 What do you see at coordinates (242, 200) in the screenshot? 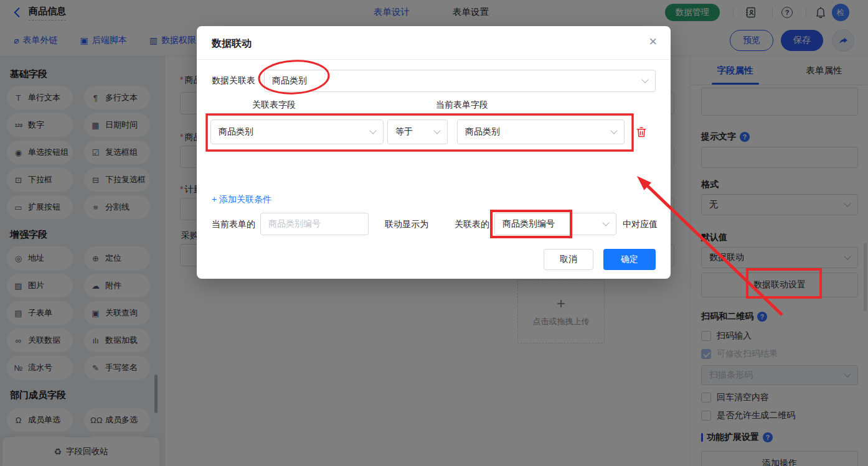
I see `add-condition-link: + 添加关联条件` at bounding box center [242, 200].